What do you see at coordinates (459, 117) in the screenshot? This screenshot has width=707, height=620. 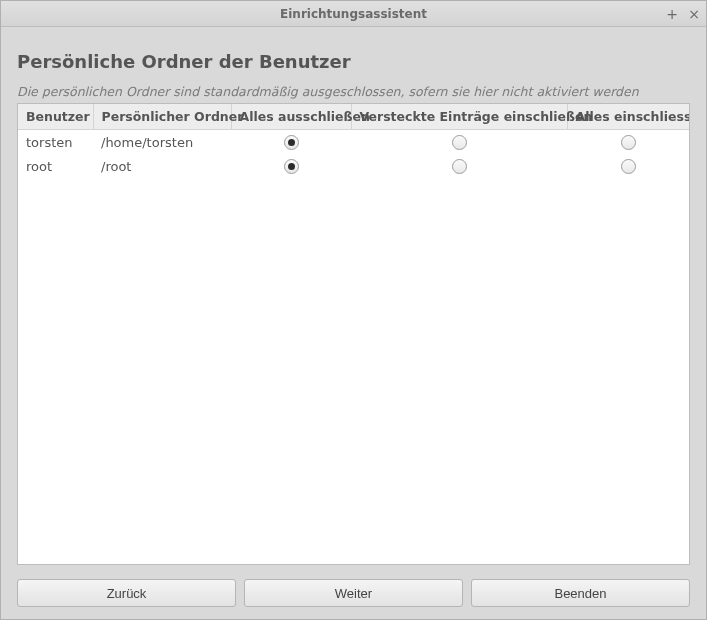 I see `column-header-include-hidden: Versteckte Einträge einschließen` at bounding box center [459, 117].